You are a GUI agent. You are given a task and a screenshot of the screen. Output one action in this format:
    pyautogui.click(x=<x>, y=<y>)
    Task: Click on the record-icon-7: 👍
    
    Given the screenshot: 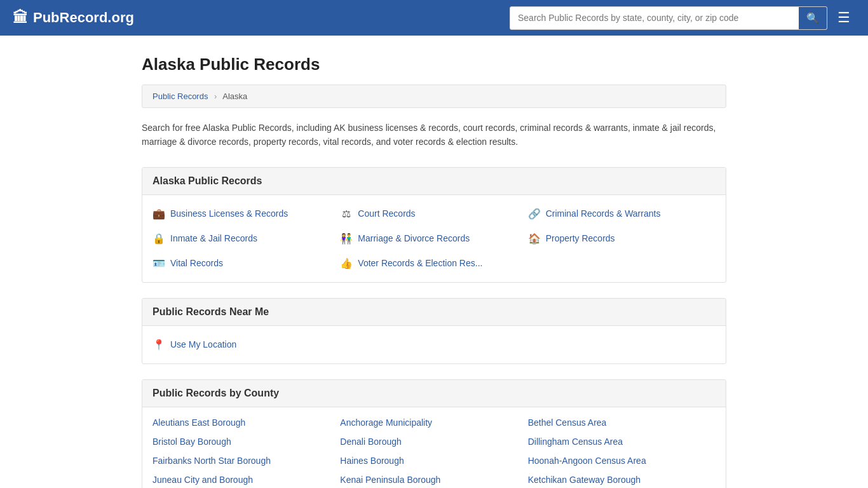 What is the action you would take?
    pyautogui.click(x=346, y=263)
    